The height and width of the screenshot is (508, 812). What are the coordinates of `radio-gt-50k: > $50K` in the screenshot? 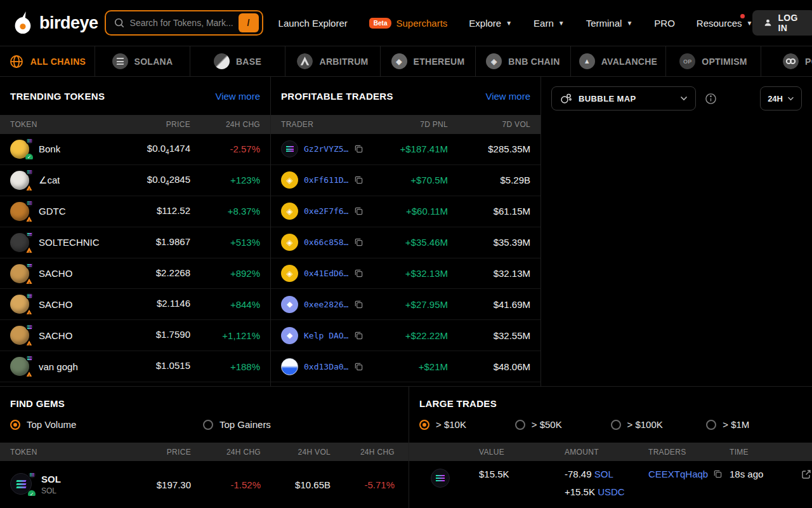 It's located at (563, 424).